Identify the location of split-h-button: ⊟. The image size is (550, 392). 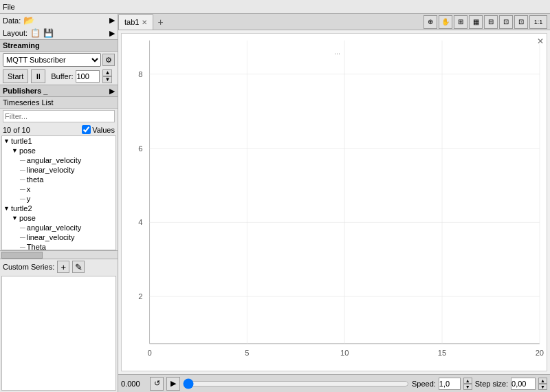
(491, 22).